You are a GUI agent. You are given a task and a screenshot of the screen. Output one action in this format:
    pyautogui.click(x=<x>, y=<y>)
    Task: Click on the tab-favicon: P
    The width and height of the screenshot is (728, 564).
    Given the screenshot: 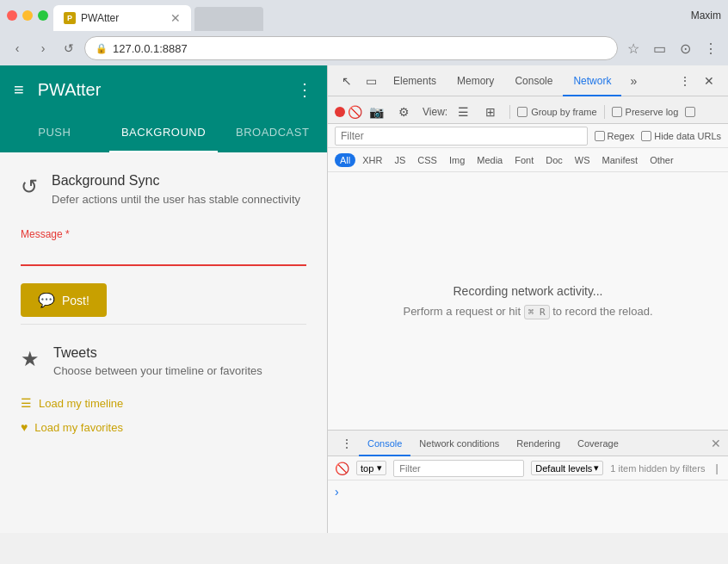 What is the action you would take?
    pyautogui.click(x=70, y=18)
    